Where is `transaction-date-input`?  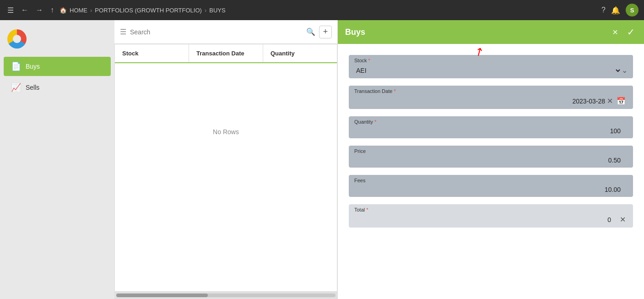
transaction-date-input is located at coordinates (480, 101).